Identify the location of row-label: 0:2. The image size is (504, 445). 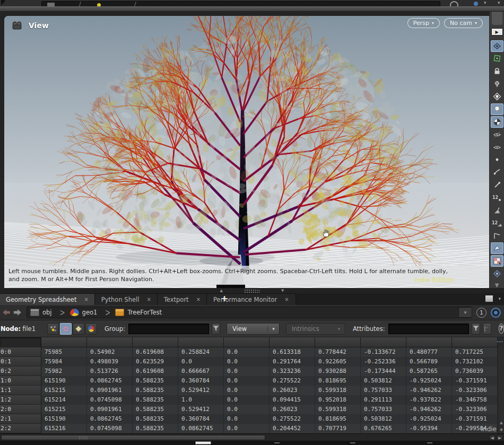
(21, 371).